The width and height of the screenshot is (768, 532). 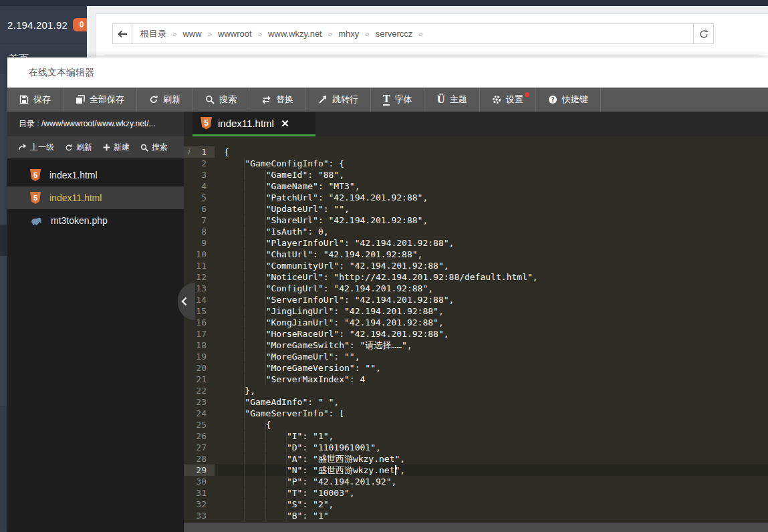 I want to click on code-line: 19 "MoreGameUrl": "",, so click(x=476, y=357).